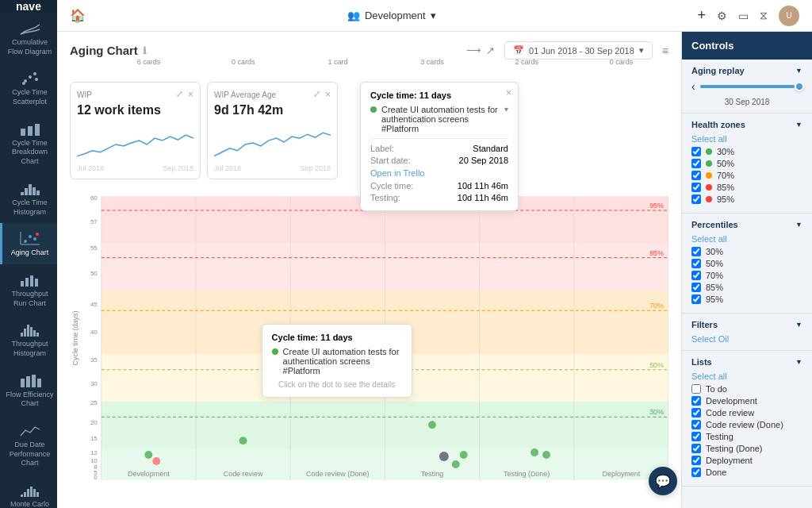  I want to click on percentile-item-70: 70%, so click(747, 275).